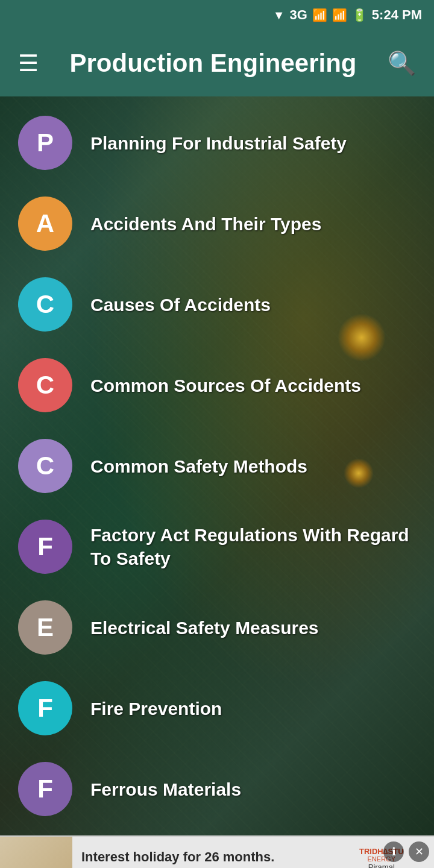 This screenshot has height=868, width=434. Describe the element at coordinates (319, 15) in the screenshot. I see `signal-bars-icon: 📶` at that location.